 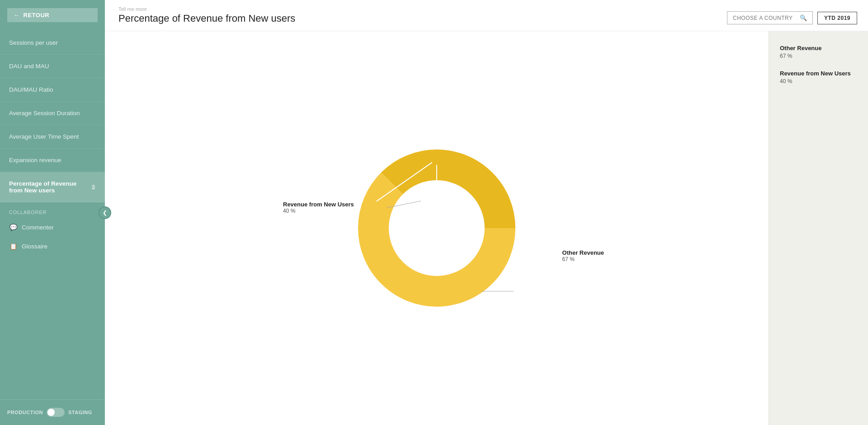 I want to click on retour-button: ← RETOUR, so click(x=52, y=15).